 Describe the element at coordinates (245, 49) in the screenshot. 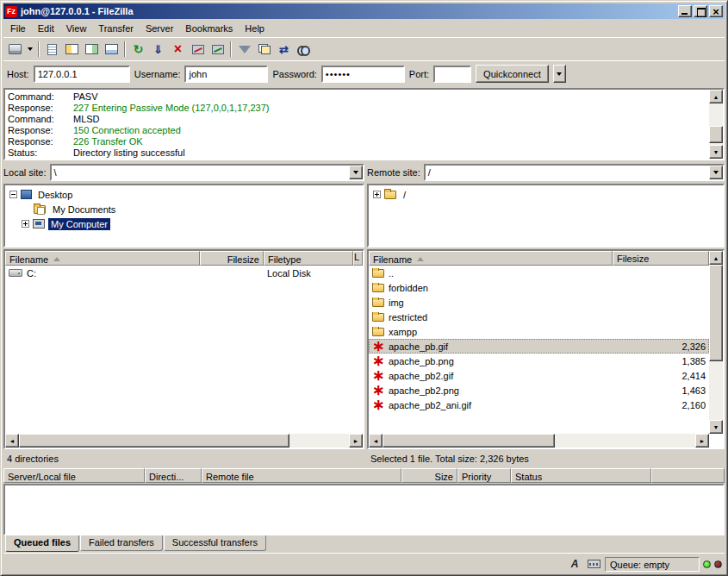

I see `filter-button` at that location.